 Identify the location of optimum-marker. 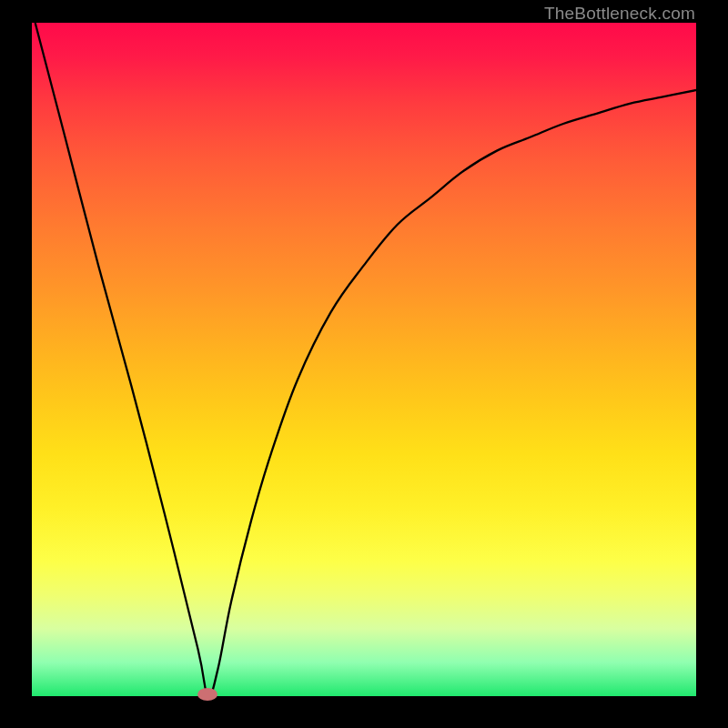
(207, 694).